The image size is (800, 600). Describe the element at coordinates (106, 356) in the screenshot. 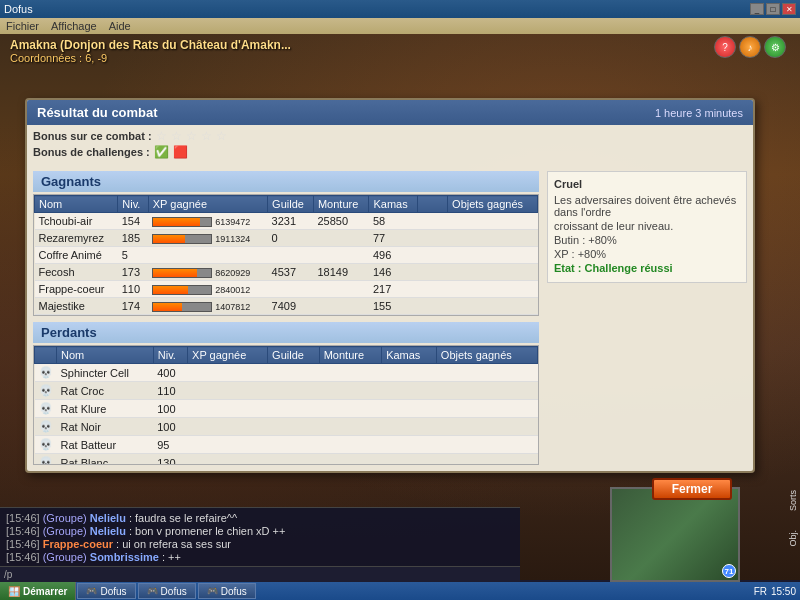

I see `col-nom2-l: Nom` at that location.